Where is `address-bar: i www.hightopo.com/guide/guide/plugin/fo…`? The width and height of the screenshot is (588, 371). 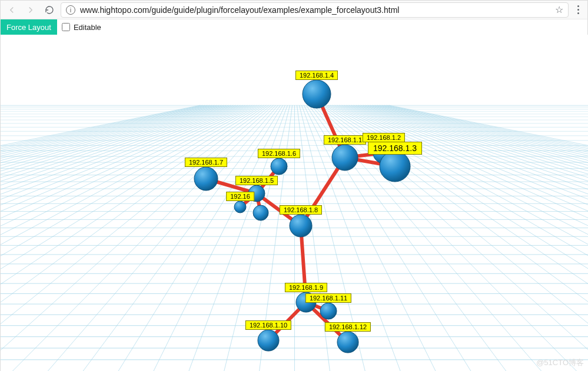 address-bar: i www.hightopo.com/guide/guide/plugin/fo… is located at coordinates (314, 10).